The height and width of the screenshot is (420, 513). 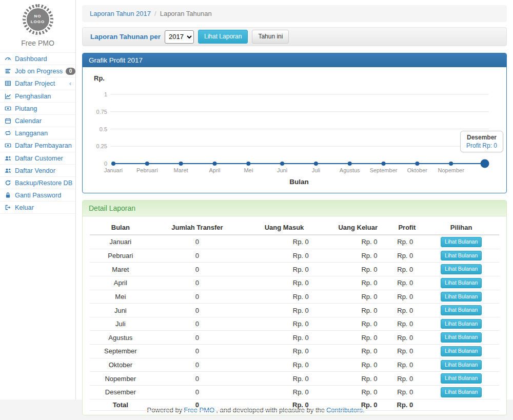 I want to click on month-cell: Desember, so click(x=121, y=393).